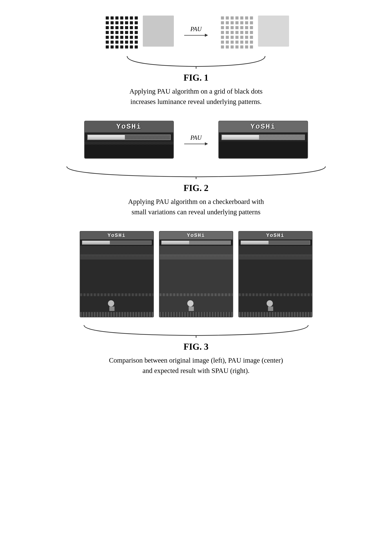 The width and height of the screenshot is (392, 542). I want to click on fig3-health-right, so click(275, 243).